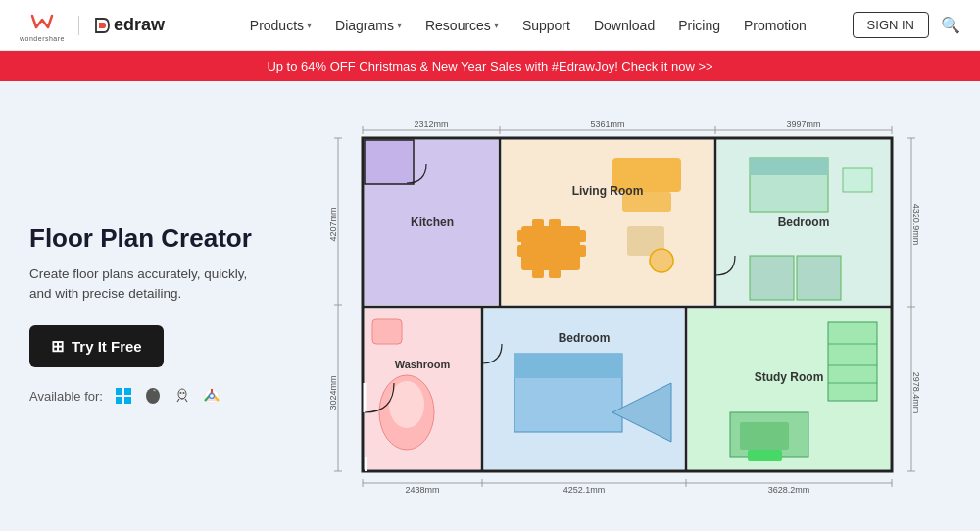 The height and width of the screenshot is (531, 980). Describe the element at coordinates (168, 396) in the screenshot. I see `os-icons` at that location.